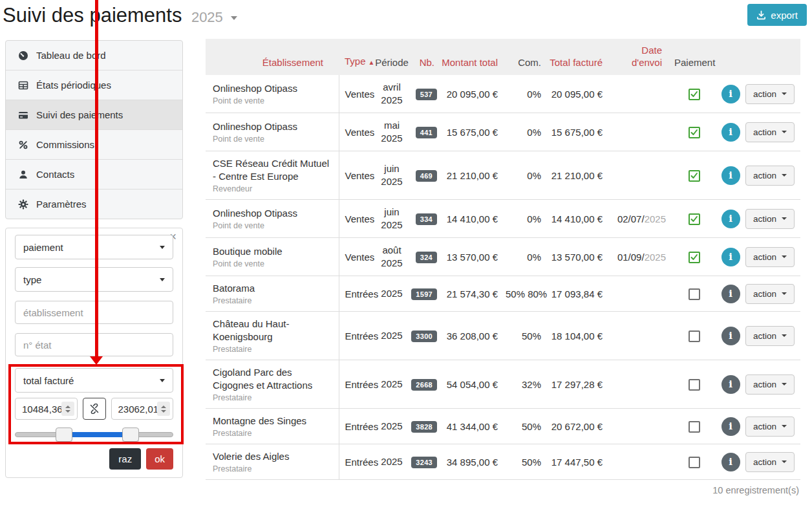 The width and height of the screenshot is (812, 520). I want to click on reset-button: raz, so click(125, 459).